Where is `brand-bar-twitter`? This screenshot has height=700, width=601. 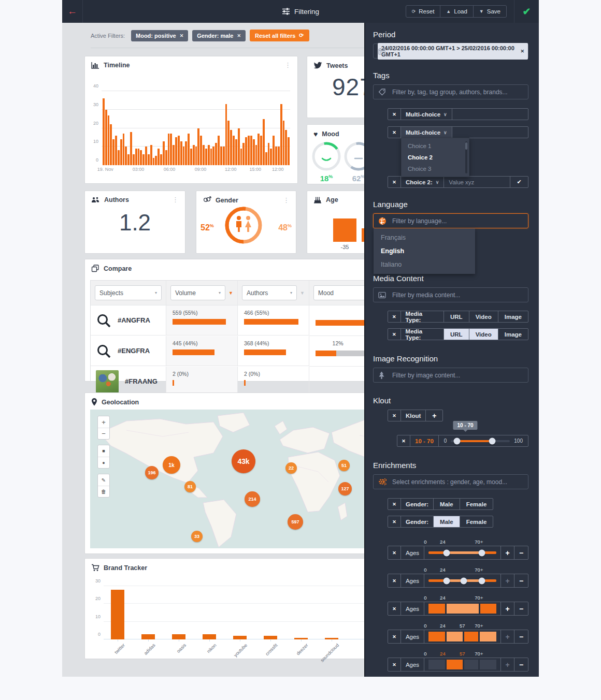
brand-bar-twitter is located at coordinates (118, 615).